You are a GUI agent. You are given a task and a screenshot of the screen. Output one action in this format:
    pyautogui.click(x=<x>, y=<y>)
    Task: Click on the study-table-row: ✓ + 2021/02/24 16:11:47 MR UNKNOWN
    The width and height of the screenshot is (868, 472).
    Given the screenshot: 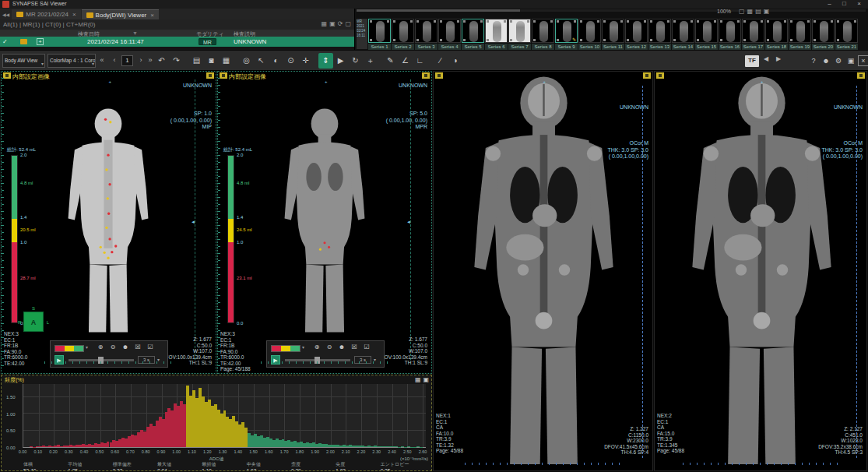 What is the action you would take?
    pyautogui.click(x=177, y=42)
    